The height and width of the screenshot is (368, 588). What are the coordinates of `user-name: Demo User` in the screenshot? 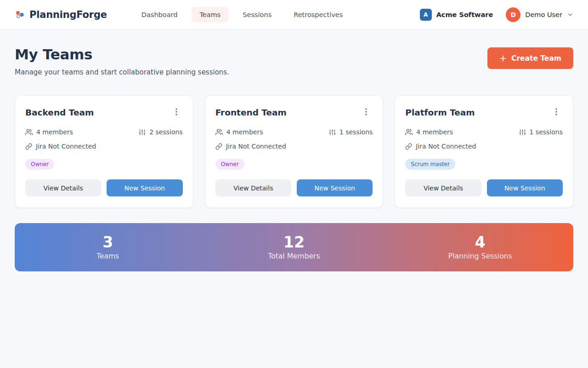 It's located at (544, 15).